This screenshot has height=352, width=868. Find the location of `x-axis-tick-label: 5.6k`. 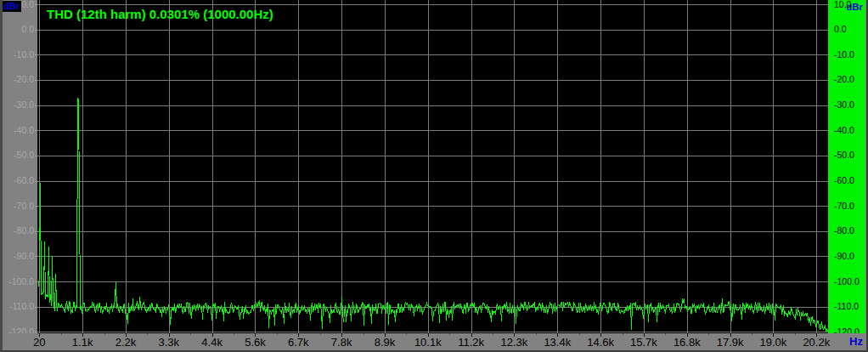

x-axis-tick-label: 5.6k is located at coordinates (255, 343).